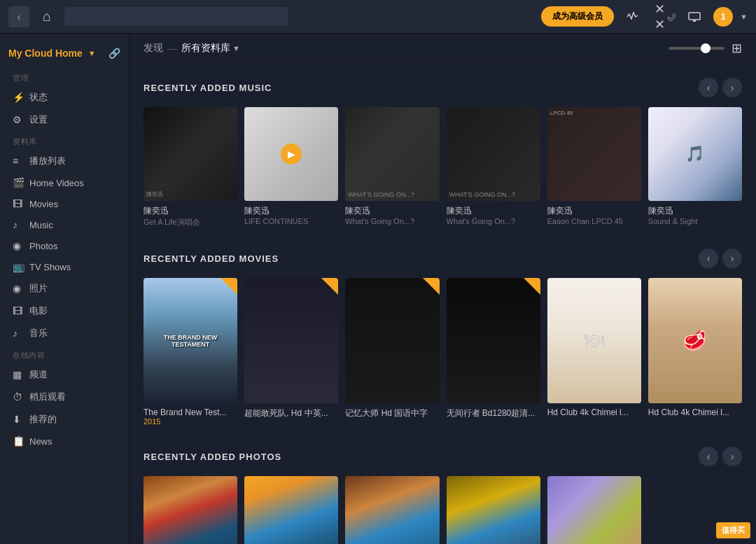 The width and height of the screenshot is (756, 544). What do you see at coordinates (64, 161) in the screenshot?
I see `sidebar-item-playlist: ≡ 播放列表` at bounding box center [64, 161].